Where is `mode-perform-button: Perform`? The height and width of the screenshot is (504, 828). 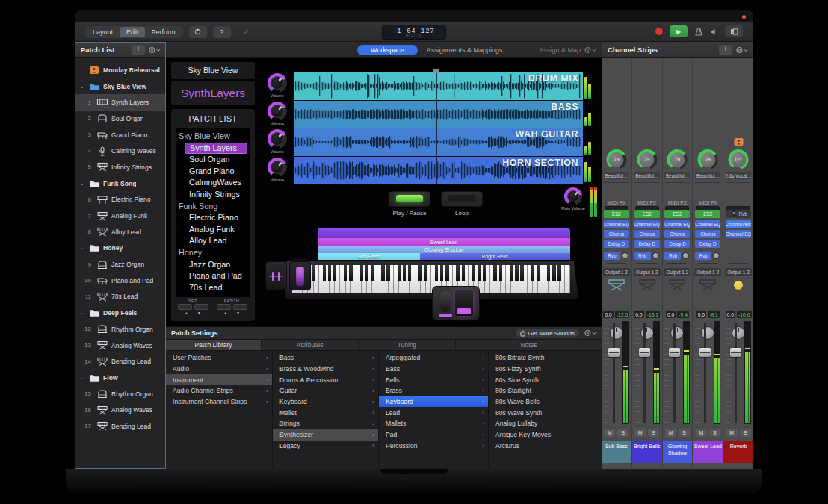
mode-perform-button: Perform is located at coordinates (164, 32).